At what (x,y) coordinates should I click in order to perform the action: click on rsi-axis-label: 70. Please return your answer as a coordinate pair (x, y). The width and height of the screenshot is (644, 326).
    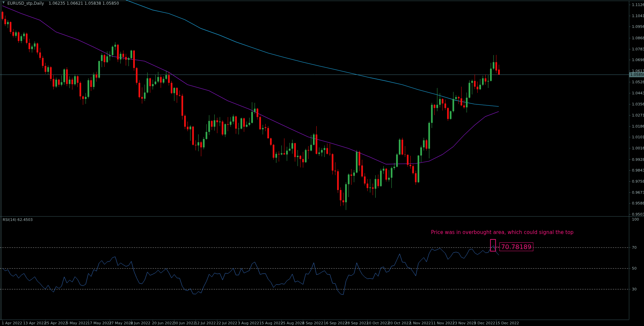
    Looking at the image, I should click on (634, 248).